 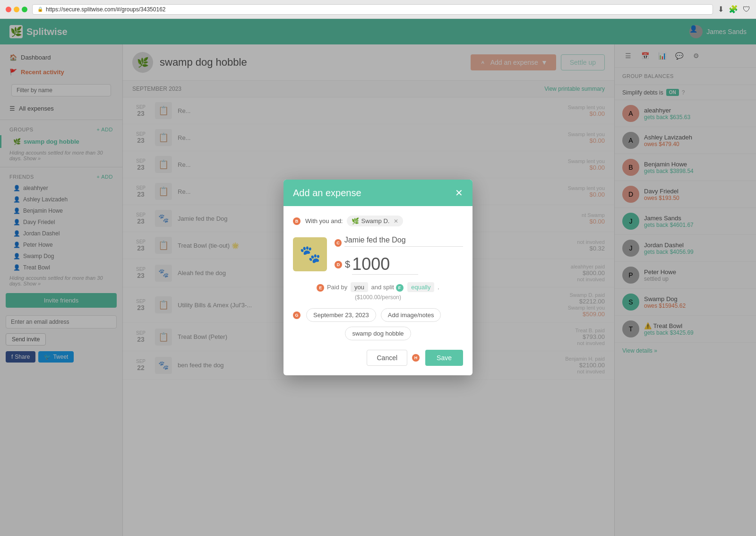 I want to click on shield-icon: 🛡, so click(x=747, y=9).